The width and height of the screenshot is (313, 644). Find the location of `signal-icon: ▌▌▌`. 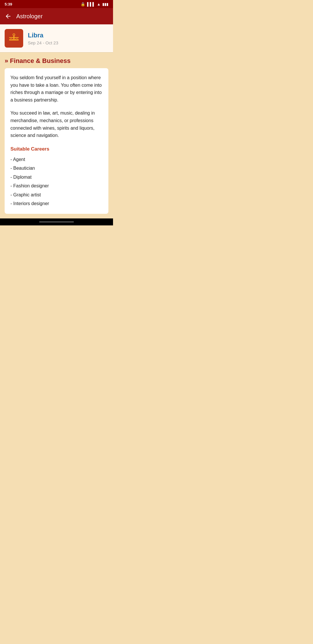

signal-icon: ▌▌▌ is located at coordinates (91, 4).